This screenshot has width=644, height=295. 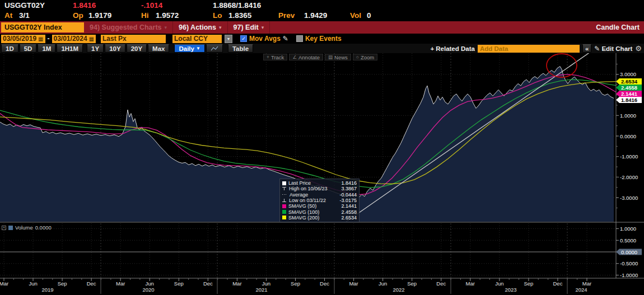 I want to click on menu-actions: 96) Actions ▾, so click(x=200, y=27).